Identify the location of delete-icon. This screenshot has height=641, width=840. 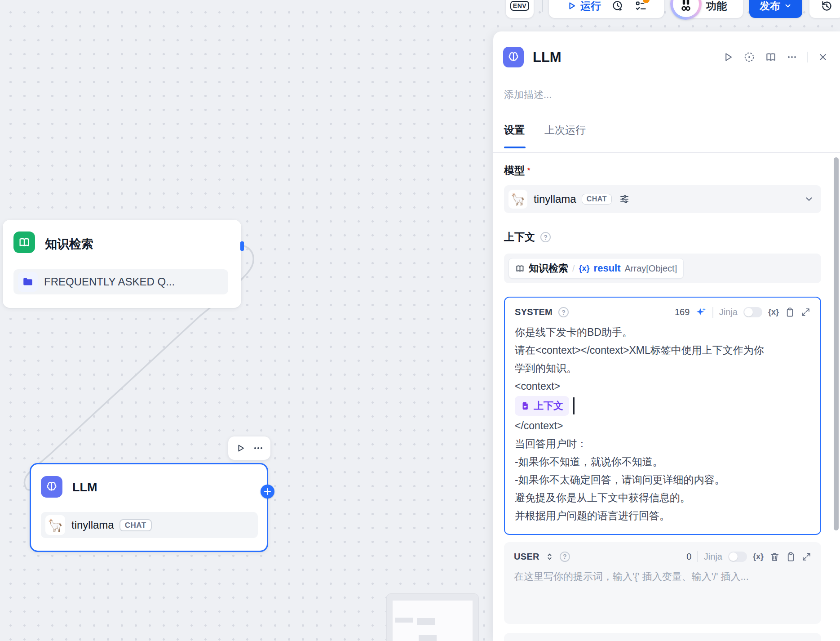
(774, 556).